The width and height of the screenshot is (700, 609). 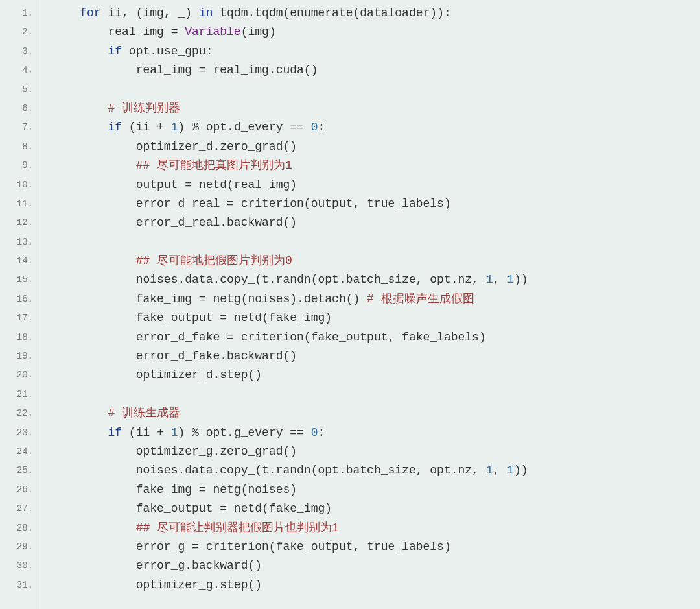 What do you see at coordinates (376, 585) in the screenshot?
I see `code-line: optimizer_g.step()` at bounding box center [376, 585].